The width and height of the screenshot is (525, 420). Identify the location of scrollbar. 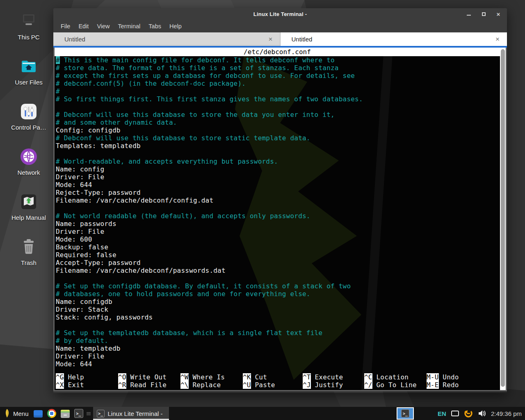
(503, 219).